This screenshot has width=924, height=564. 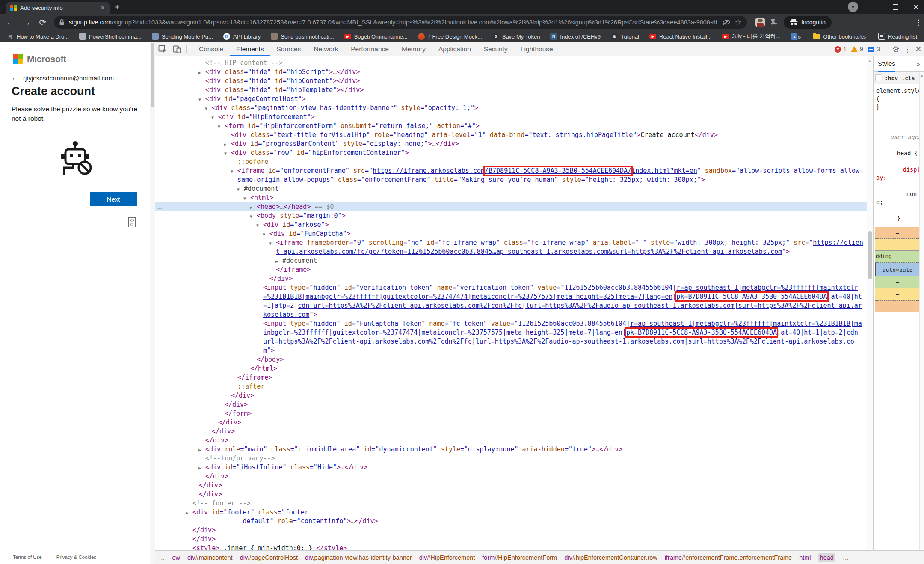 I want to click on bookmark-item: SSave My Token, so click(x=516, y=36).